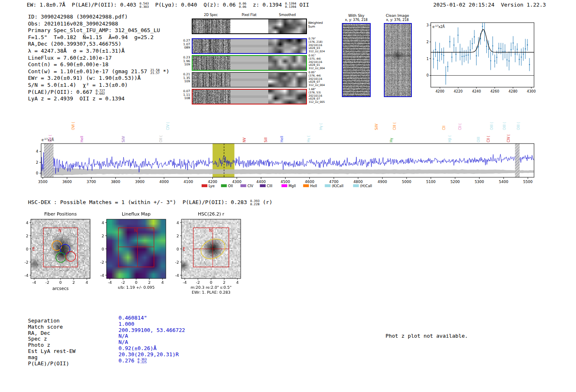 This screenshot has height=392, width=576. What do you see at coordinates (52, 351) in the screenshot?
I see `match-row-label: Est LyA rest-EW` at bounding box center [52, 351].